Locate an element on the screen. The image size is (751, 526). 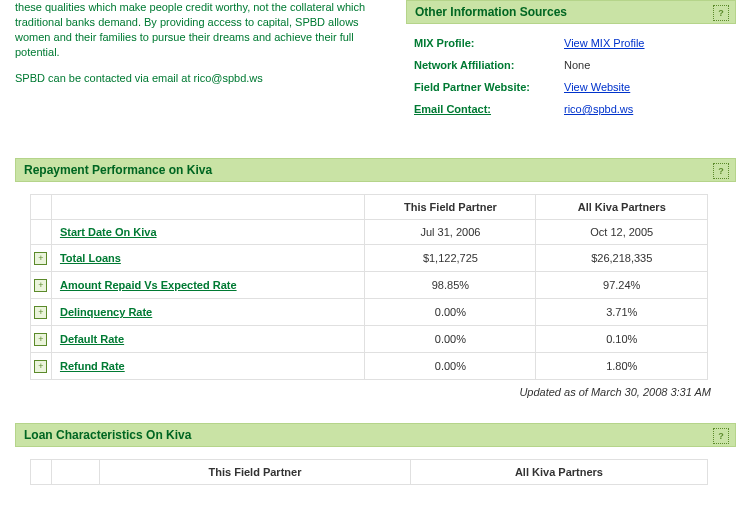
metric-label: Amount Repaid Vs Expected Rate is located at coordinates (208, 286).